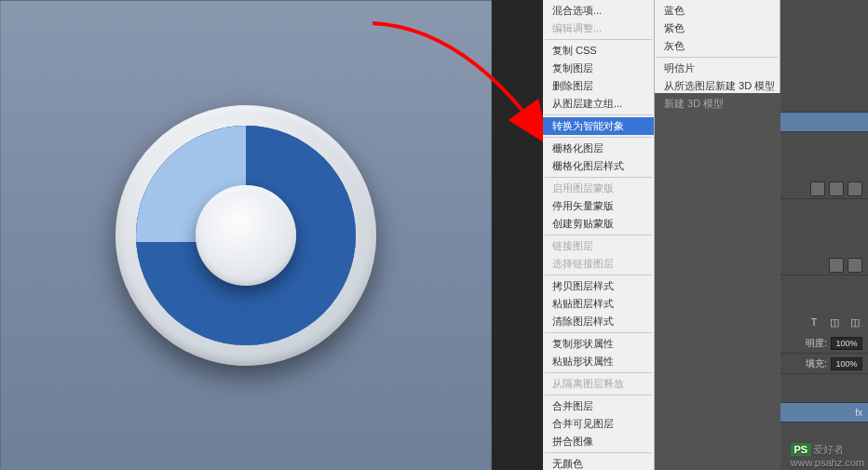 This screenshot has height=470, width=868. I want to click on menu-group-from-layers: 从图层建立组..., so click(598, 104).